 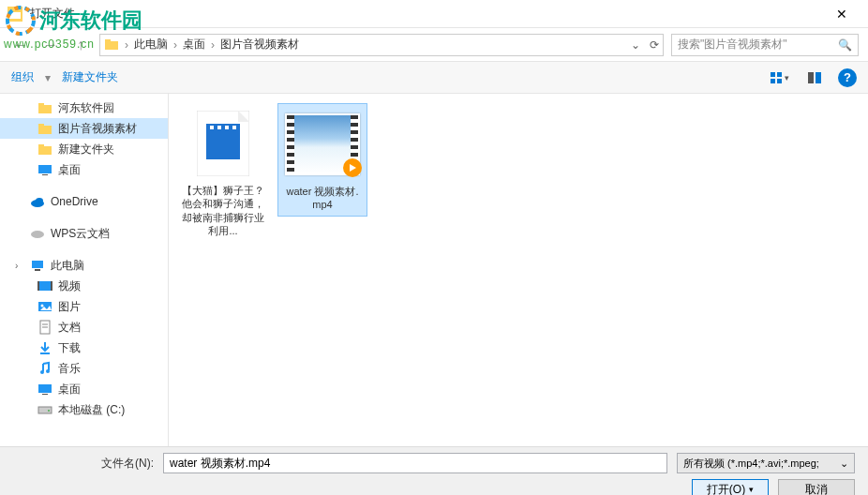 What do you see at coordinates (842, 14) in the screenshot?
I see `close-button: ✕` at bounding box center [842, 14].